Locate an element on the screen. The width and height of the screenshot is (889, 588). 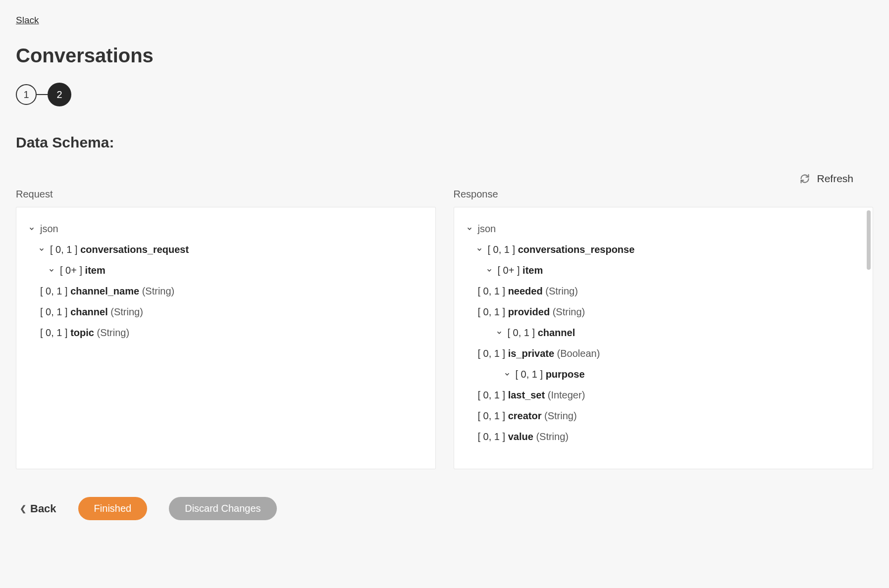
discard-changes-button: Discard Changes is located at coordinates (223, 509).